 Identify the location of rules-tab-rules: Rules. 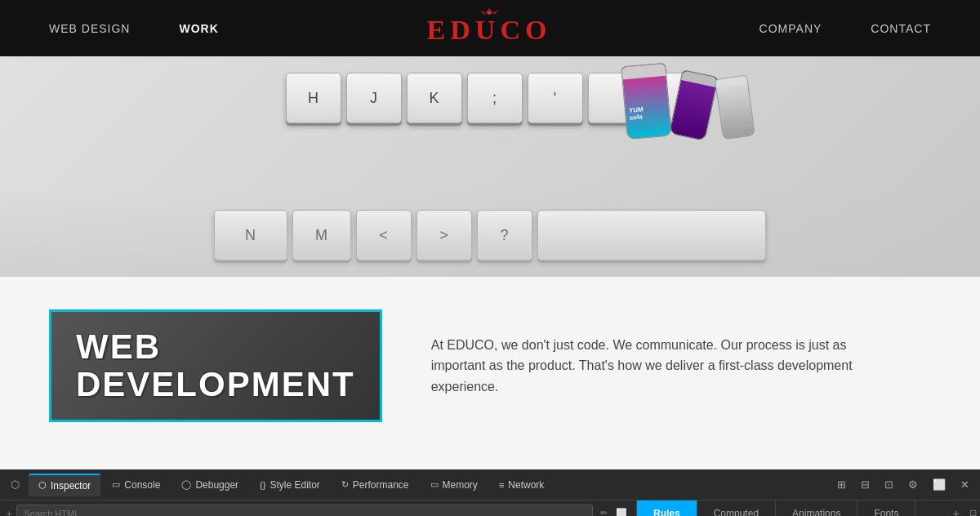
(667, 508).